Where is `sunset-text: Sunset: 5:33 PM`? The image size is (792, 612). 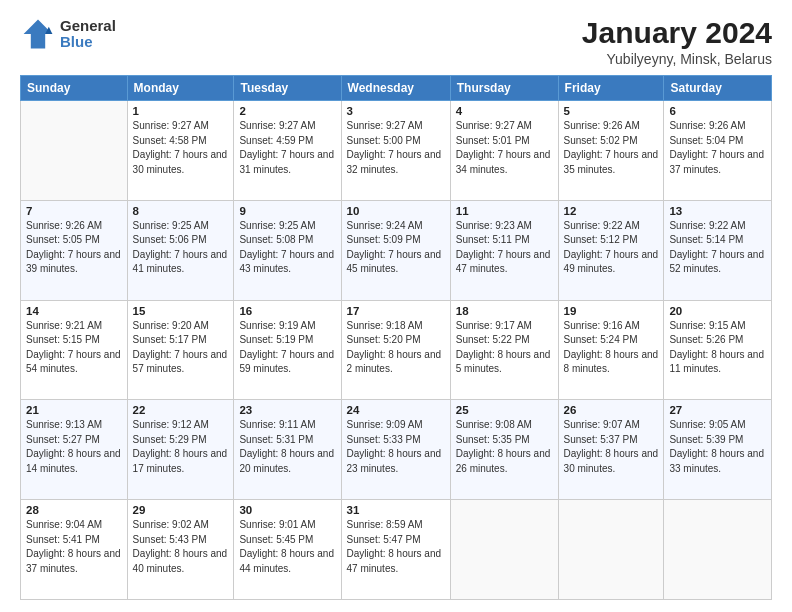
sunset-text: Sunset: 5:33 PM is located at coordinates (384, 440).